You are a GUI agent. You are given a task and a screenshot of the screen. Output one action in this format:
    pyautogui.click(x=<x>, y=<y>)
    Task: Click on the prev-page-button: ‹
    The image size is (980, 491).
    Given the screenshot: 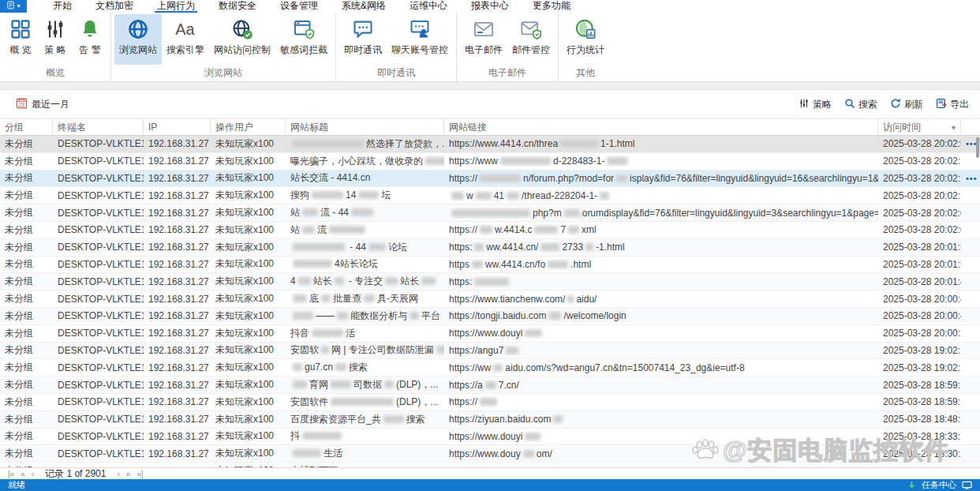 What is the action you would take?
    pyautogui.click(x=33, y=474)
    